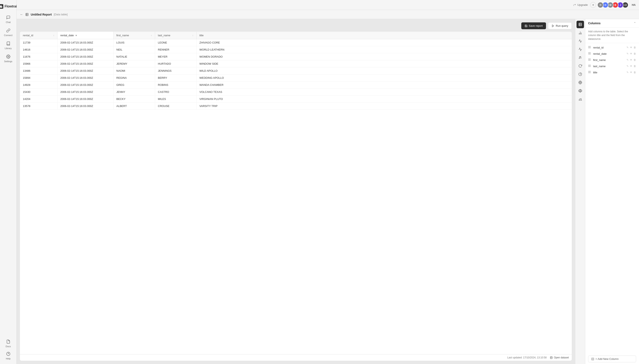  Describe the element at coordinates (580, 41) in the screenshot. I see `viz-line-button` at that location.